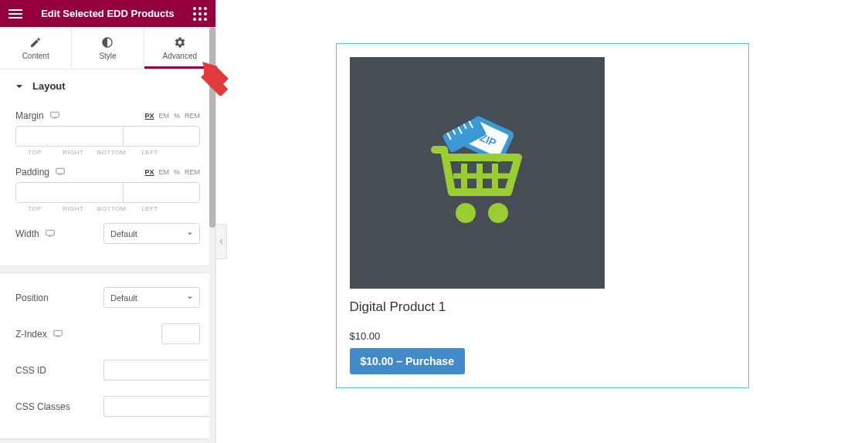 The height and width of the screenshot is (443, 868). What do you see at coordinates (222, 242) in the screenshot?
I see `collapse-panel-button` at bounding box center [222, 242].